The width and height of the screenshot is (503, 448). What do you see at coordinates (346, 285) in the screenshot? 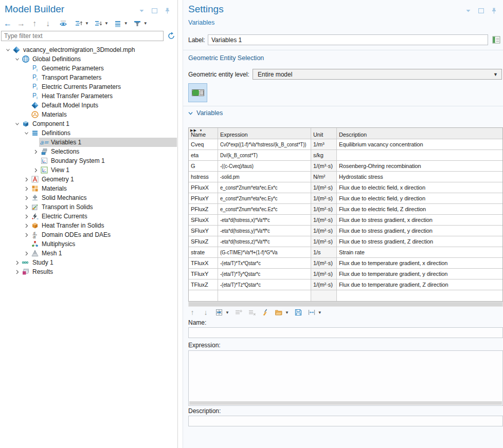
I see `table-row: TFluxZ-(eta/T)*Tz*Qstar*c1/(m²·s)Flux du…` at bounding box center [346, 285].